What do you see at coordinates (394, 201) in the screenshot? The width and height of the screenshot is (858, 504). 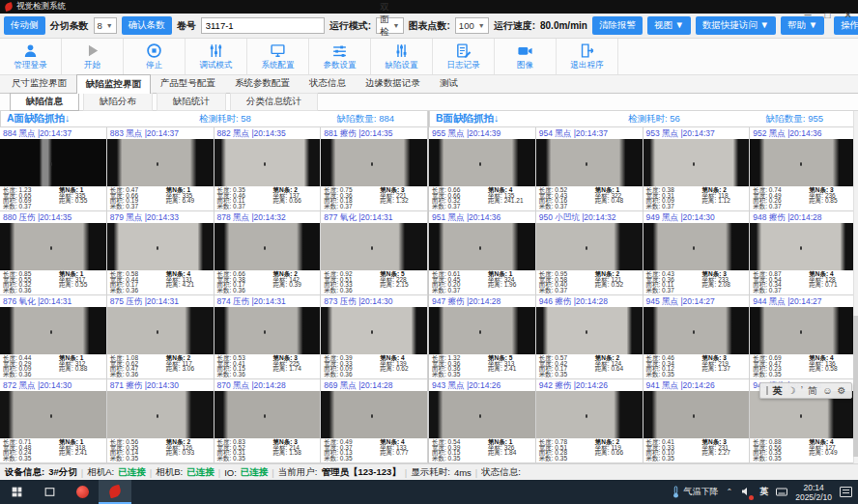 I see `defect-dist: 距离: 1.32` at bounding box center [394, 201].